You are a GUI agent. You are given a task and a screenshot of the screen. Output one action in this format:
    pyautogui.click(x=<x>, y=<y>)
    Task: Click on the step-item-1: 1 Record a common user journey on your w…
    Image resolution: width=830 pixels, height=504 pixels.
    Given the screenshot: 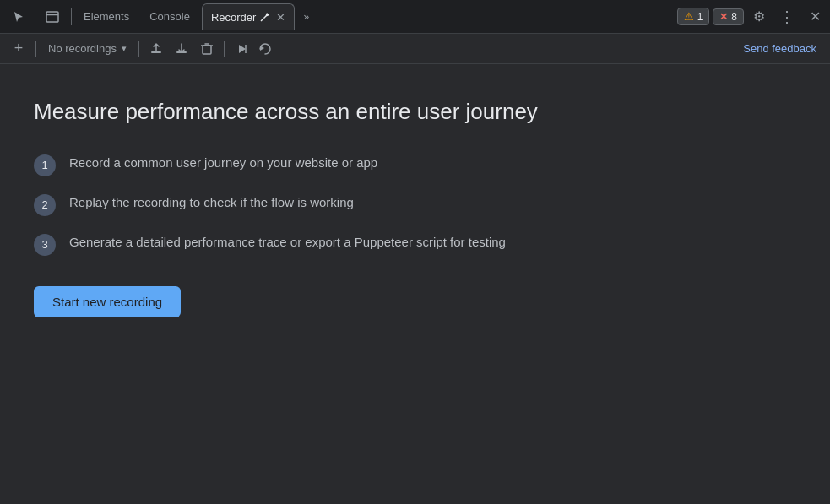 What is the action you would take?
    pyautogui.click(x=415, y=165)
    